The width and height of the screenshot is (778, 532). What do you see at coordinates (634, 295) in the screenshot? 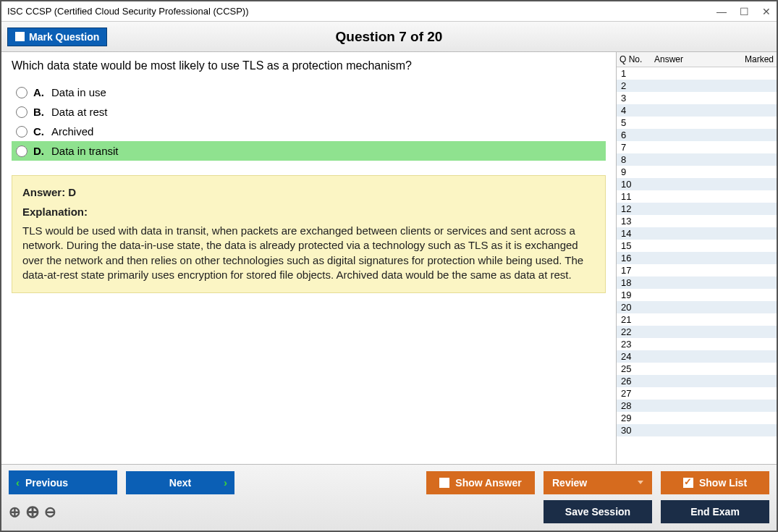
I see `row-number: 19` at bounding box center [634, 295].